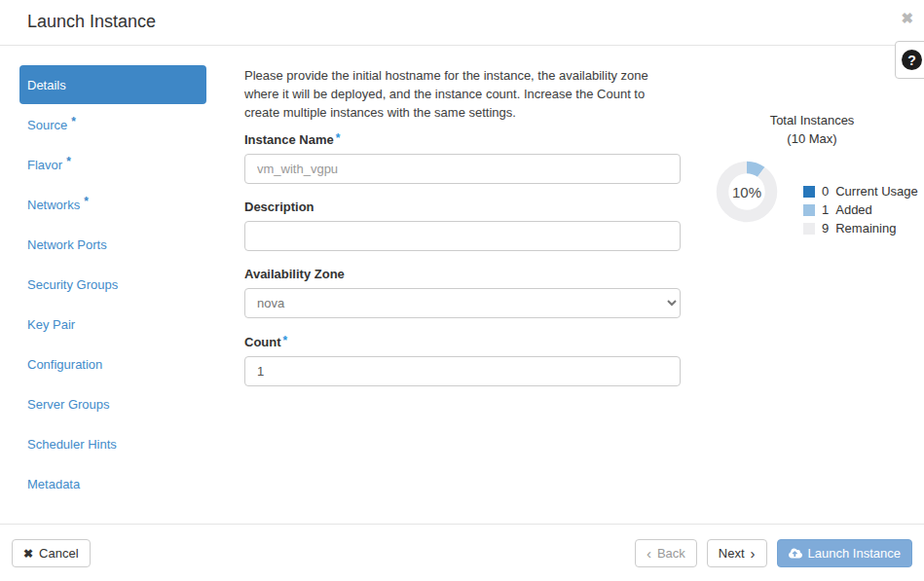 This screenshot has width=924, height=581. Describe the element at coordinates (294, 274) in the screenshot. I see `label-text: Availability Zone` at that location.